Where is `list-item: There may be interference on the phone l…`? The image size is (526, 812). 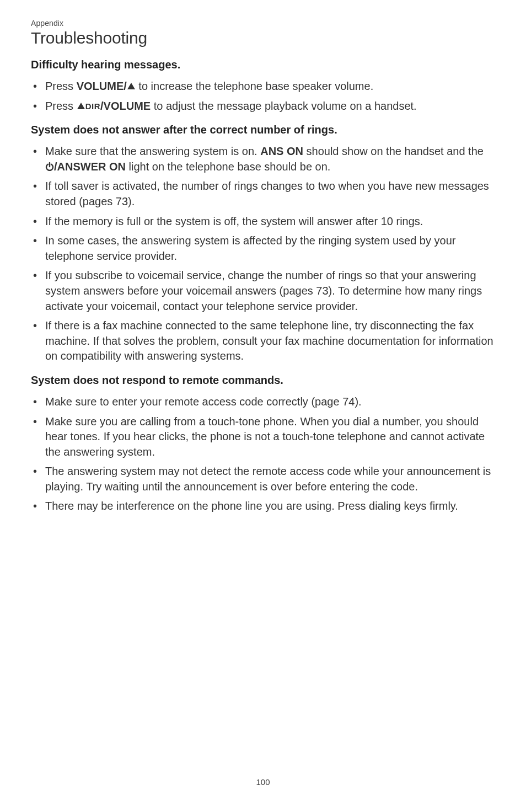 list-item: There may be interference on the phone l… is located at coordinates (263, 506).